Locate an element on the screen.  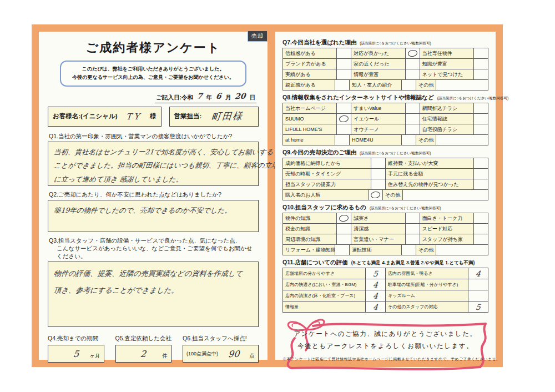
option-label-cell: 知人・友人の紹介 is located at coordinates (375, 85).